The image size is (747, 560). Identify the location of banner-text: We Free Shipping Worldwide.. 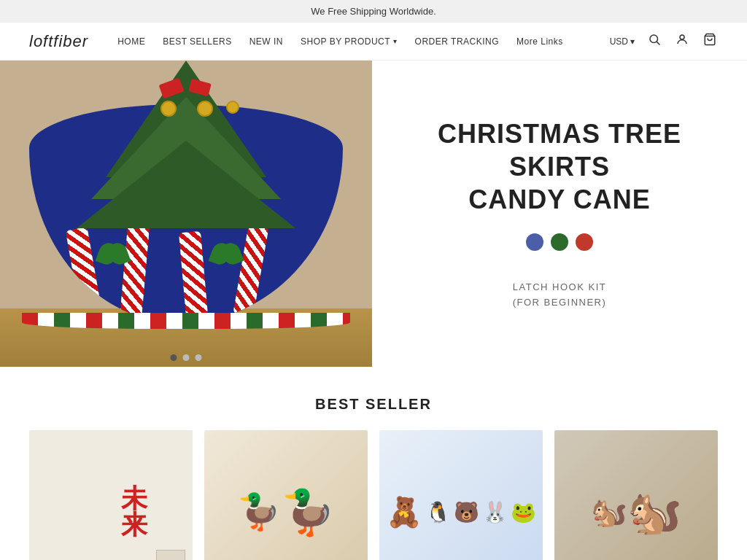
(374, 12).